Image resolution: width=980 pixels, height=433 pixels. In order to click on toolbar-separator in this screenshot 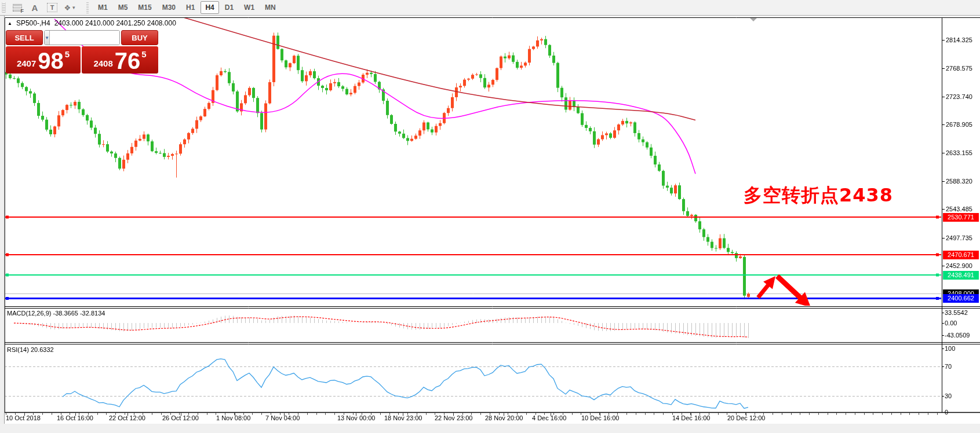, I will do `click(88, 8)`.